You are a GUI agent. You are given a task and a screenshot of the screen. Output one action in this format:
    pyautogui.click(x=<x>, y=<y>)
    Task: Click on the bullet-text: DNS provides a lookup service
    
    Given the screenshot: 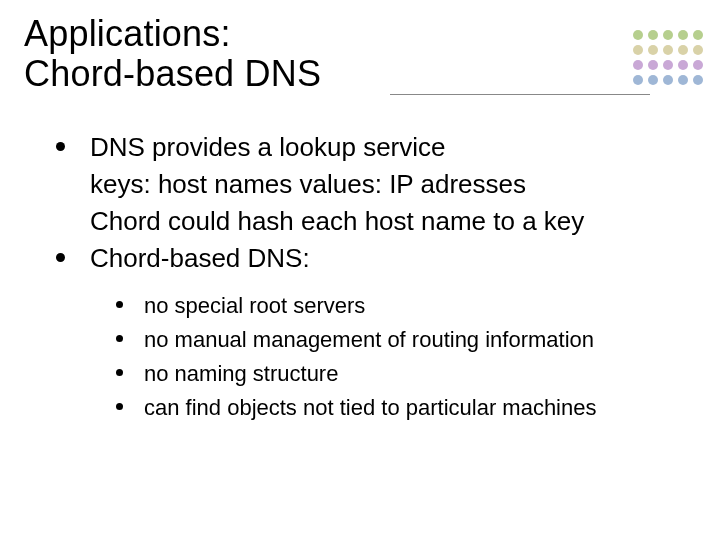 What is the action you would take?
    pyautogui.click(x=268, y=147)
    